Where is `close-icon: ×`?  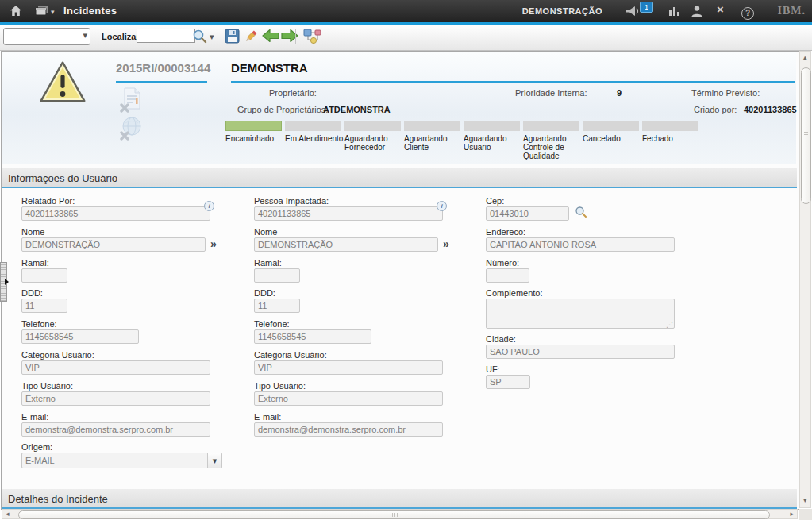
close-icon: × is located at coordinates (721, 10).